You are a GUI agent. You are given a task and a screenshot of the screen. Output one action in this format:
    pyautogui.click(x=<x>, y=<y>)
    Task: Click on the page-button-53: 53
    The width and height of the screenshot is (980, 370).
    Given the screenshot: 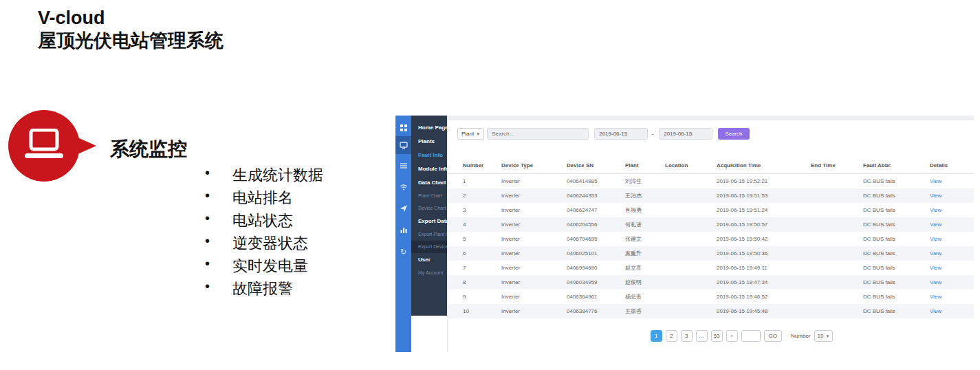 What is the action you would take?
    pyautogui.click(x=717, y=336)
    